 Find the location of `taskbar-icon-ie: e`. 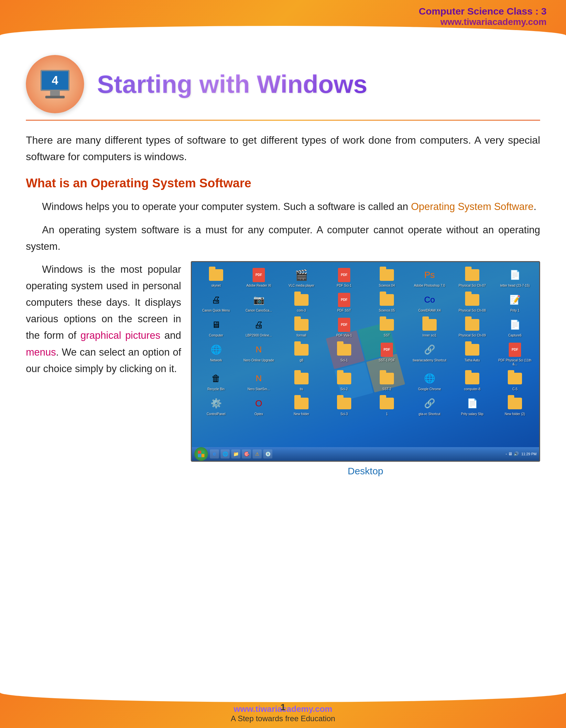

taskbar-icon-ie: e is located at coordinates (215, 454).